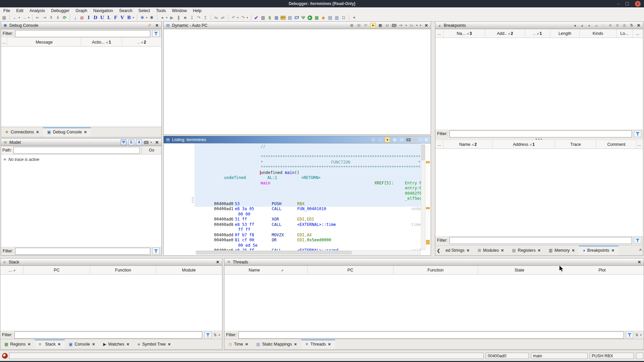  I want to click on menu-analysis: Analysis, so click(38, 11).